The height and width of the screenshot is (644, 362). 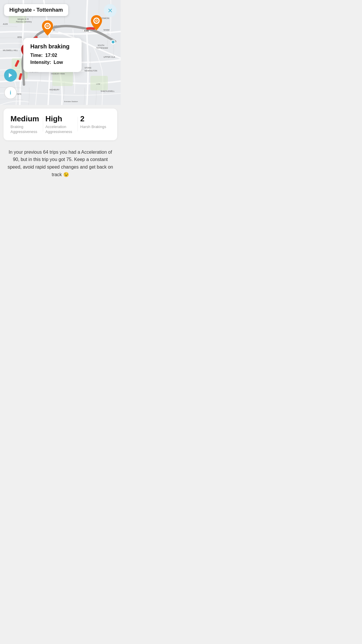 I want to click on info-button: i, so click(x=10, y=93).